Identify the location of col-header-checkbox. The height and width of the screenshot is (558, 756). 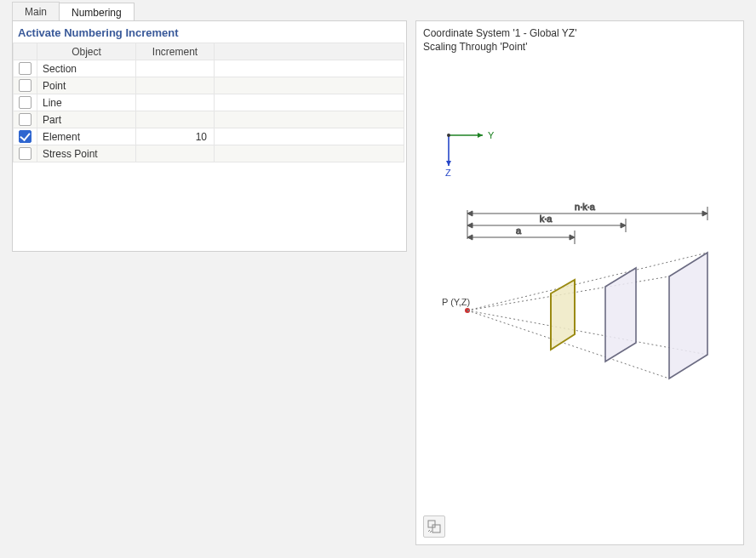
(26, 52).